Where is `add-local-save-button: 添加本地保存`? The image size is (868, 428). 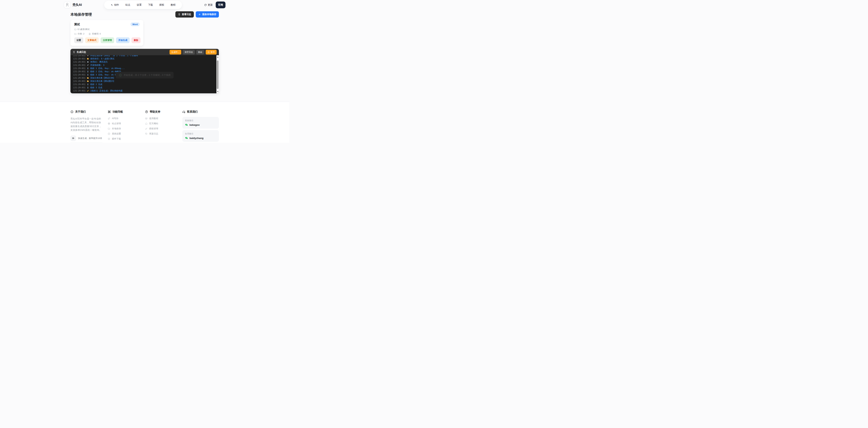 add-local-save-button: 添加本地保存 is located at coordinates (208, 15).